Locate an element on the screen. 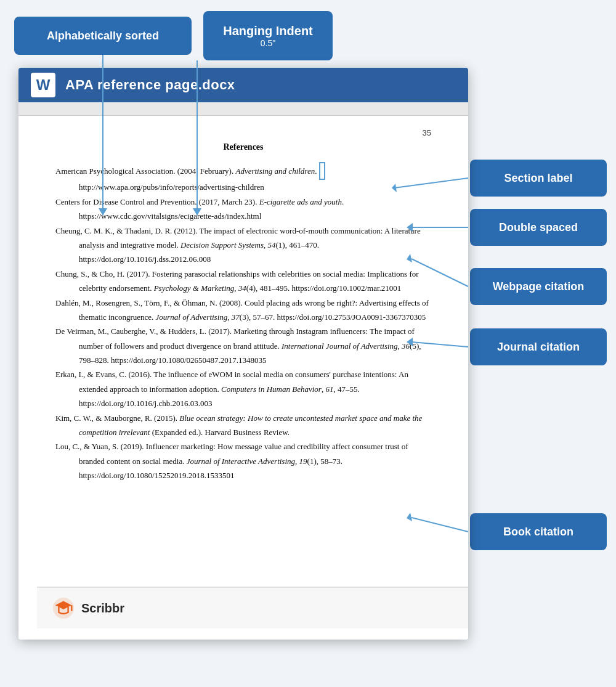  ref-entry-3: Cheung, C. M. K., & Thadani, D. R. (2012… is located at coordinates (243, 245).